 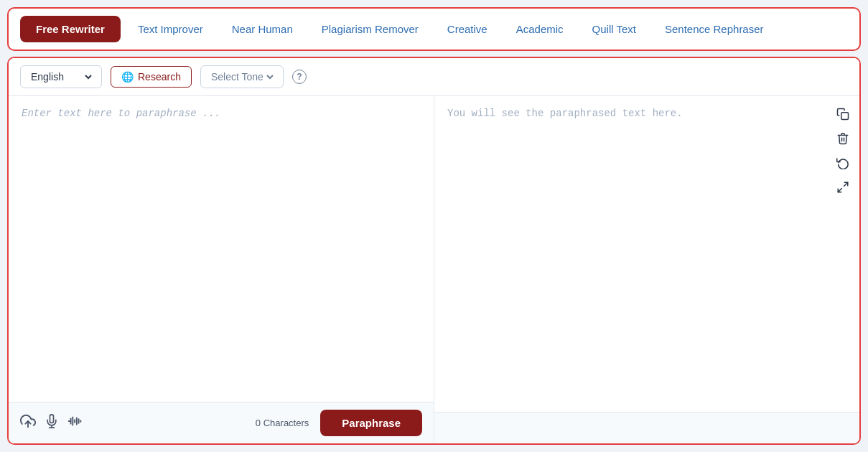 What do you see at coordinates (371, 423) in the screenshot?
I see `paraphrase-button: Paraphrase` at bounding box center [371, 423].